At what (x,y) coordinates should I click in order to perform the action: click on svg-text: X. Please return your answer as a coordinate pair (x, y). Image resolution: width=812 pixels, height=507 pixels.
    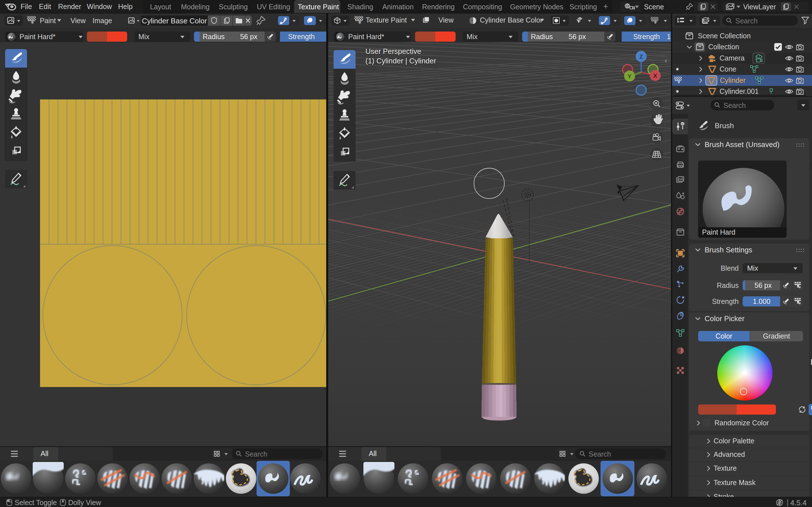
    Looking at the image, I should click on (655, 76).